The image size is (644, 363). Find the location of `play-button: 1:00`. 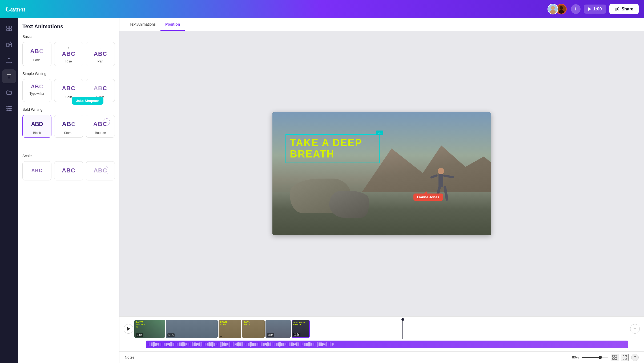

play-button: 1:00 is located at coordinates (595, 9).